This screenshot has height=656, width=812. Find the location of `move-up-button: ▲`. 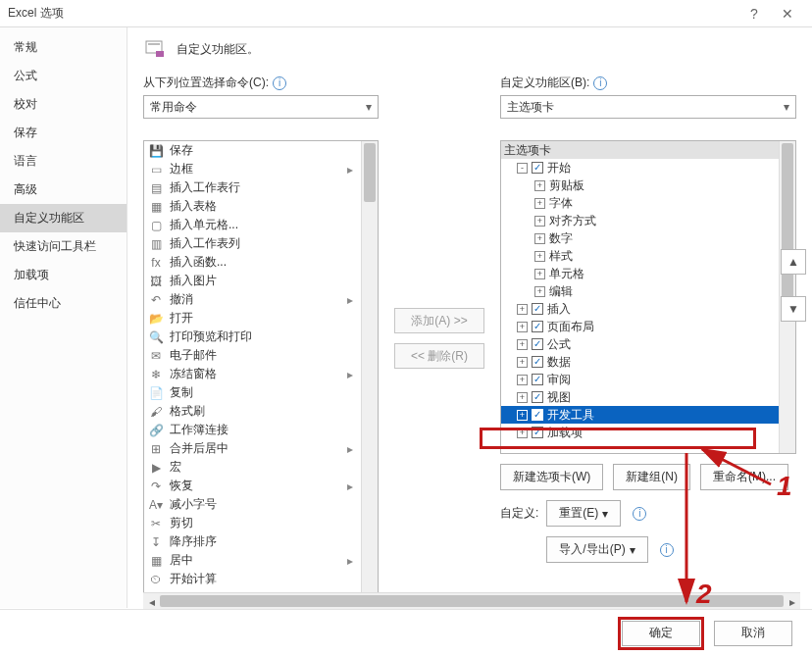

move-up-button: ▲ is located at coordinates (793, 262).